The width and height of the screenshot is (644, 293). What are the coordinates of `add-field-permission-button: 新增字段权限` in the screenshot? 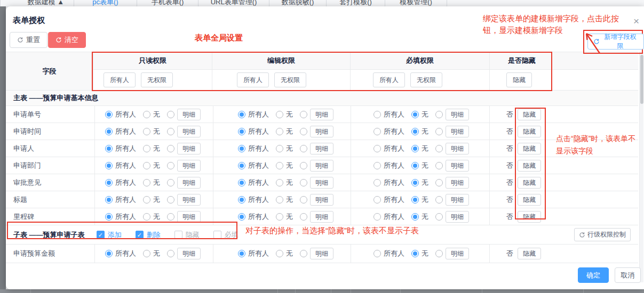 It's located at (616, 42).